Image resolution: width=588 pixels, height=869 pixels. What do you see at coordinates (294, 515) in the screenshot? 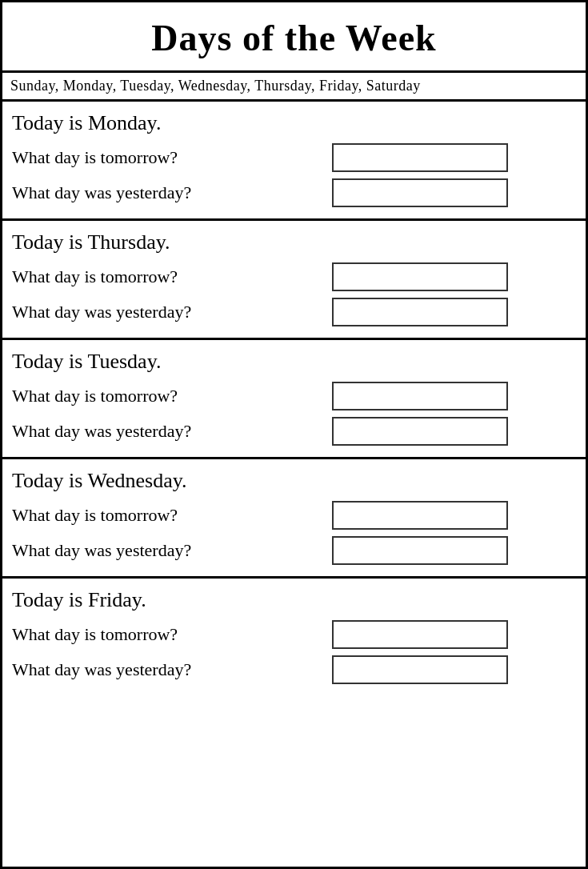
I see `question-row-tomorrow-3: What day is tomorrow?` at bounding box center [294, 515].